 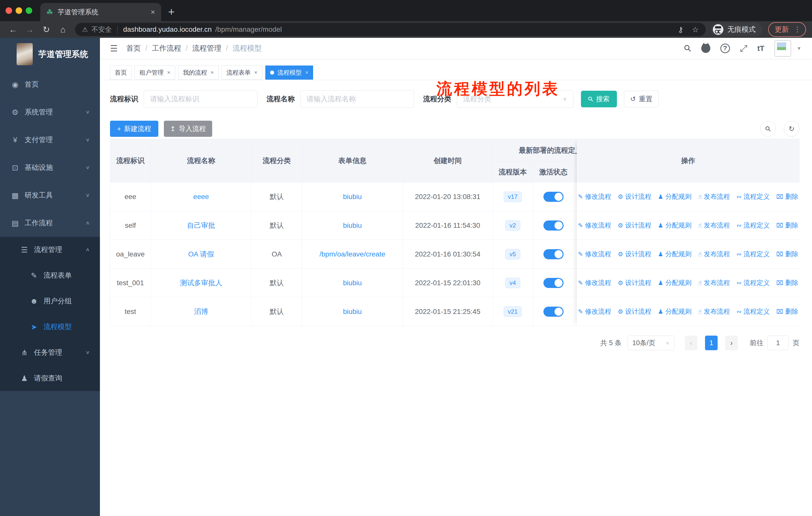 I want to click on prev-page-button: ‹, so click(x=691, y=343).